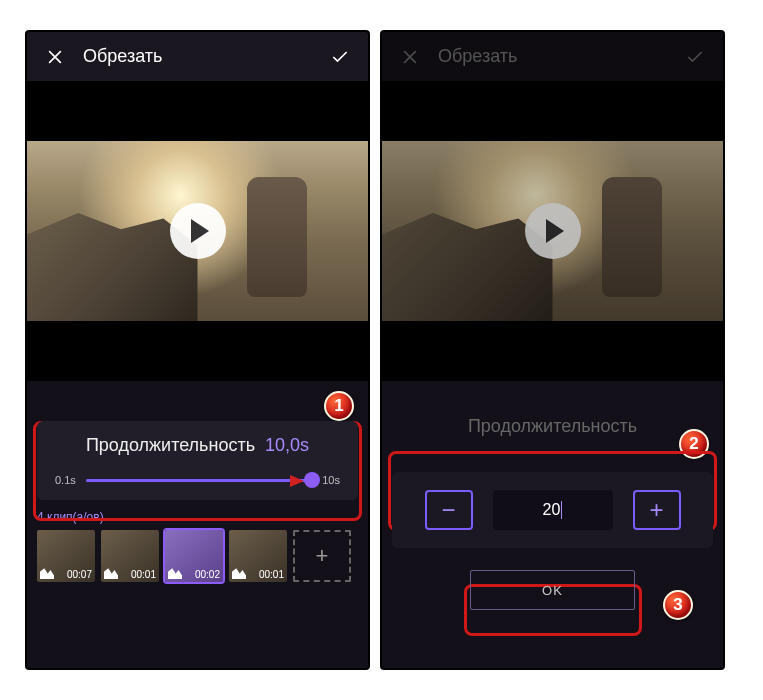  Describe the element at coordinates (297, 481) in the screenshot. I see `arrow-icon` at that location.